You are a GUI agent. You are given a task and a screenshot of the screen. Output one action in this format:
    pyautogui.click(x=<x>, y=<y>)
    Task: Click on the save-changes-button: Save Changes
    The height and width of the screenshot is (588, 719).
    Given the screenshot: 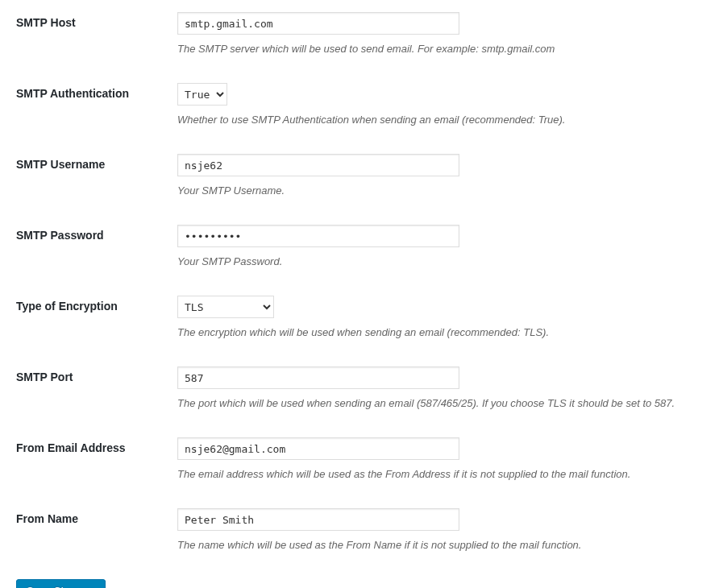 What is the action you would take?
    pyautogui.click(x=61, y=583)
    